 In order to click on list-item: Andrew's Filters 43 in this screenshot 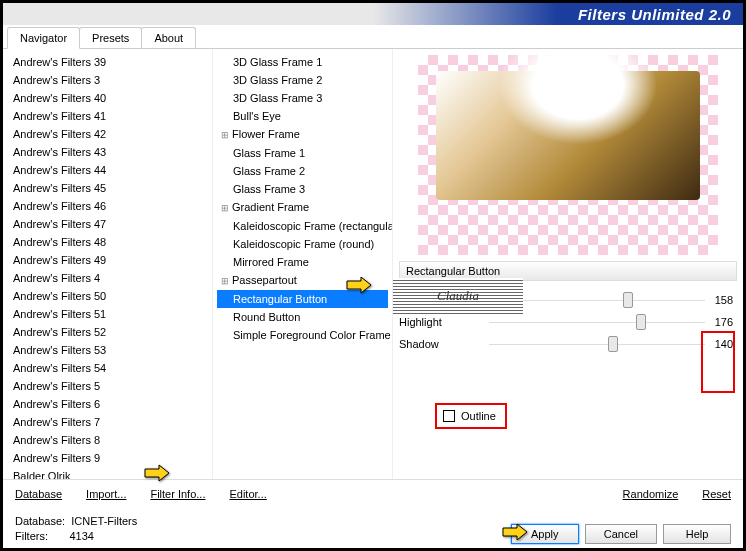, I will do `click(108, 152)`.